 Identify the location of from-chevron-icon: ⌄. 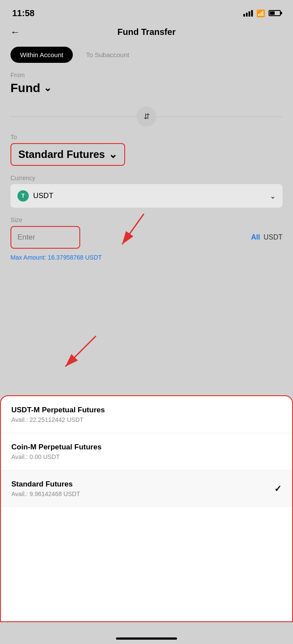
(48, 88).